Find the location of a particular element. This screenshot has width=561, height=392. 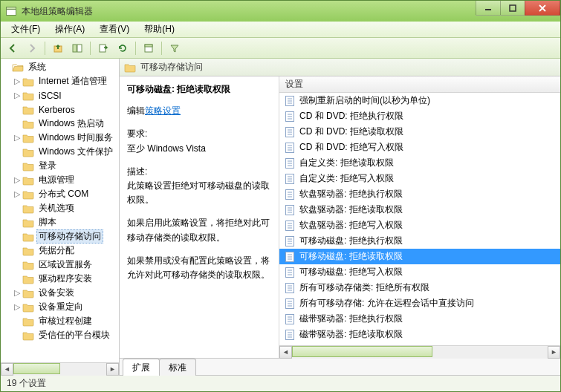

tab-extended: 扩展 is located at coordinates (141, 367).